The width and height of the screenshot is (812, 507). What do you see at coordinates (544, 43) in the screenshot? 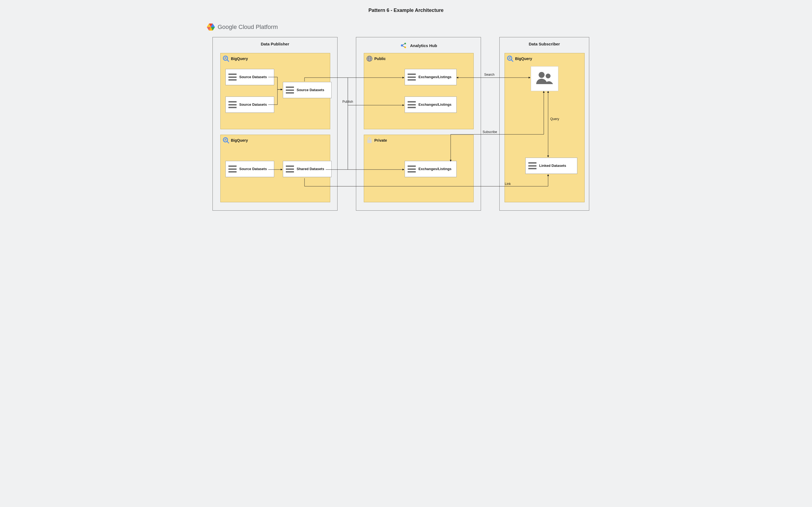
I see `column-title-subscriber: Data Subscriber` at bounding box center [544, 43].